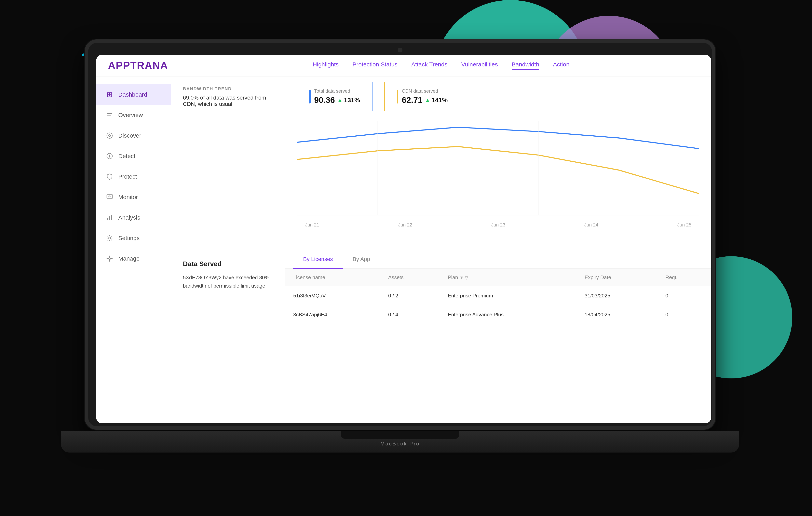 The height and width of the screenshot is (516, 812). I want to click on tab-by-app: By App, so click(361, 260).